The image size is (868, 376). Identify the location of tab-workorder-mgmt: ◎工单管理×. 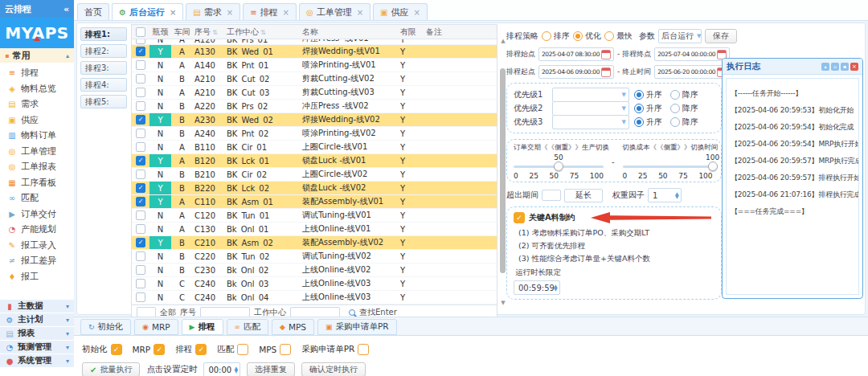
(334, 11).